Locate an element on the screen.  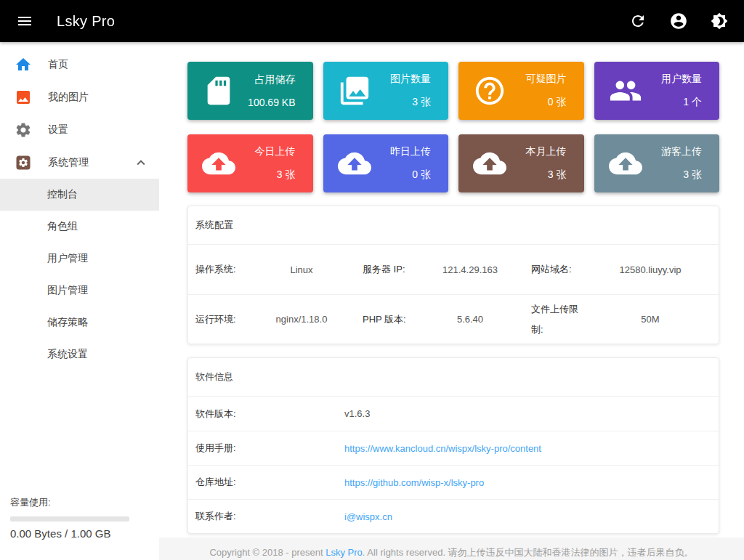
sidebar-subitem-label: 系统设置 is located at coordinates (68, 354).